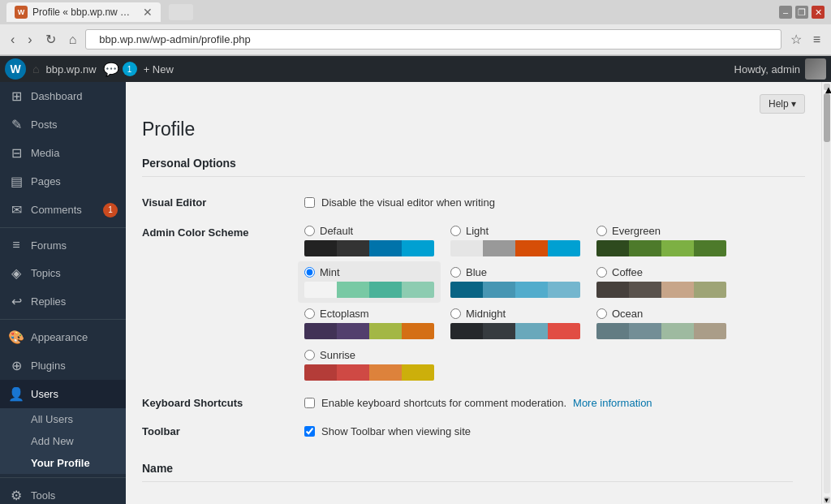 The image size is (831, 504). What do you see at coordinates (338, 355) in the screenshot?
I see `color-scheme-sunrise-label: Sunrise` at bounding box center [338, 355].